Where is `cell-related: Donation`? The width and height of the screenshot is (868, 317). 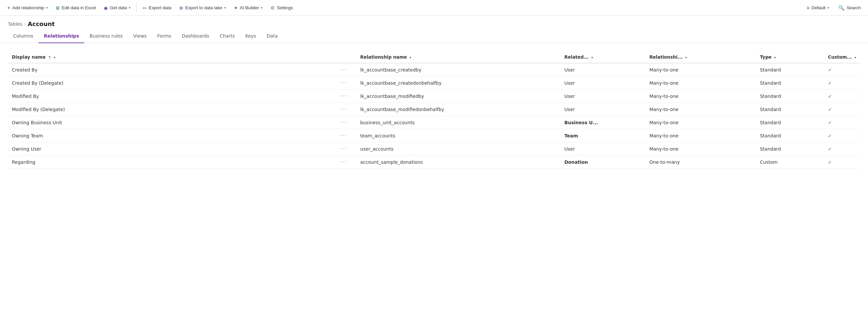
cell-related: Donation is located at coordinates (603, 162).